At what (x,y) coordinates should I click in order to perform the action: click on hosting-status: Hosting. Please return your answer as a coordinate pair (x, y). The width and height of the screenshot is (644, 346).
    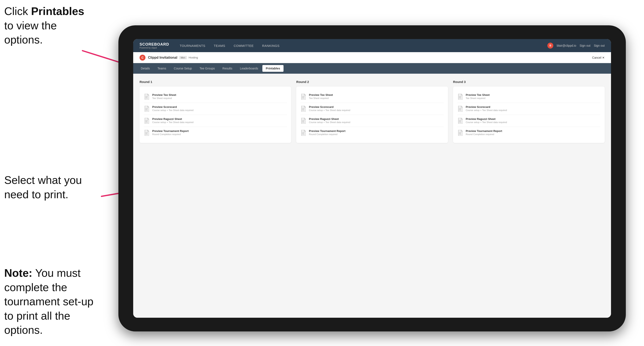
    Looking at the image, I should click on (193, 57).